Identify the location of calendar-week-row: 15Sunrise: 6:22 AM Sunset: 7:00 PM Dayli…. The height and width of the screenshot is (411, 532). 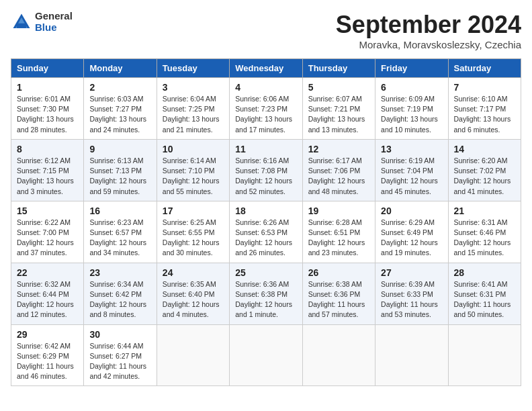
(266, 232).